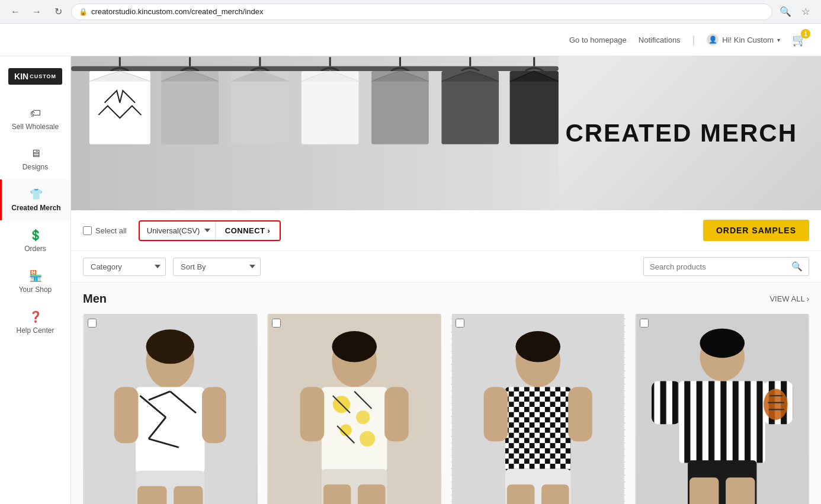 The image size is (821, 504). Describe the element at coordinates (43, 76) in the screenshot. I see `logo-custom-text: CUSTOM` at that location.